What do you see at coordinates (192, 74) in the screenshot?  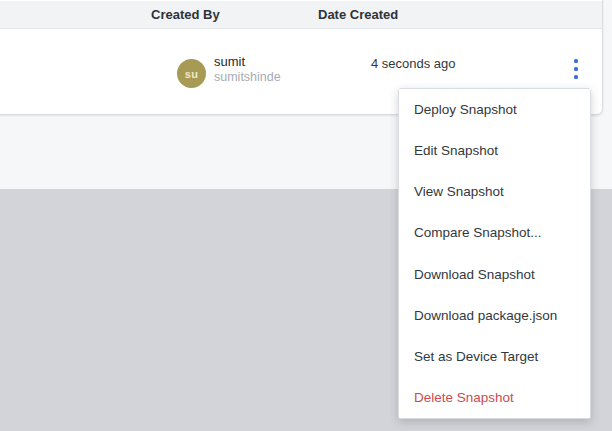 I see `avatar-initials: su` at bounding box center [192, 74].